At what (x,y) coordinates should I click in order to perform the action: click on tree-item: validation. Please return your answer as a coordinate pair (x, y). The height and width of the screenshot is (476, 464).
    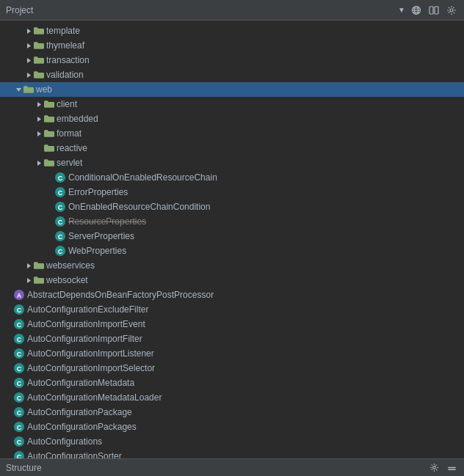
    Looking at the image, I should click on (232, 75).